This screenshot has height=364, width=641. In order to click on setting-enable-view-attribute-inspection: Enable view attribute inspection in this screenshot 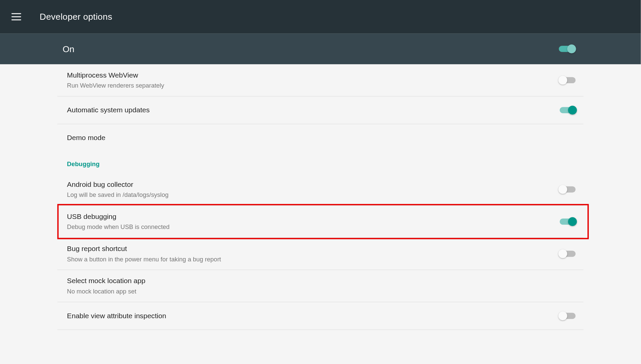, I will do `click(320, 316)`.